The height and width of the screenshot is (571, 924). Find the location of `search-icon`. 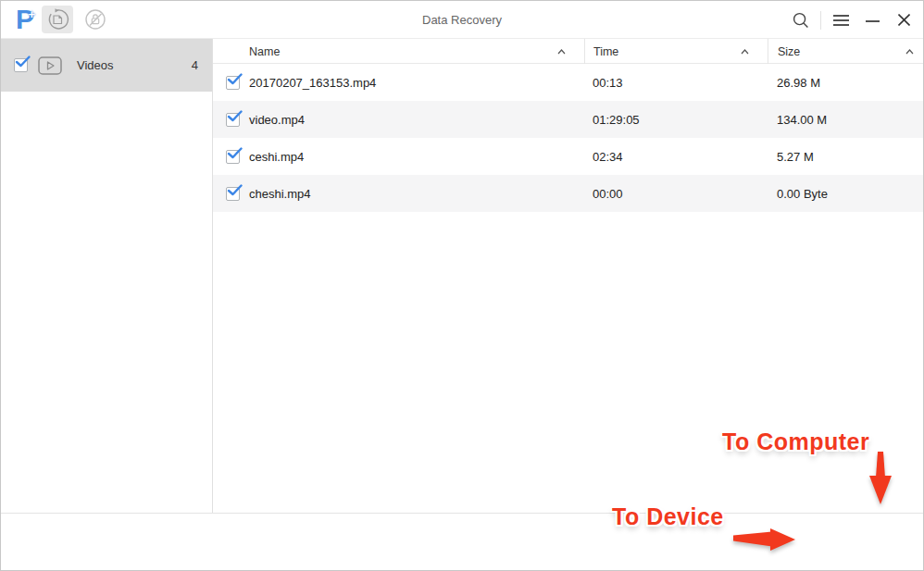

search-icon is located at coordinates (801, 20).